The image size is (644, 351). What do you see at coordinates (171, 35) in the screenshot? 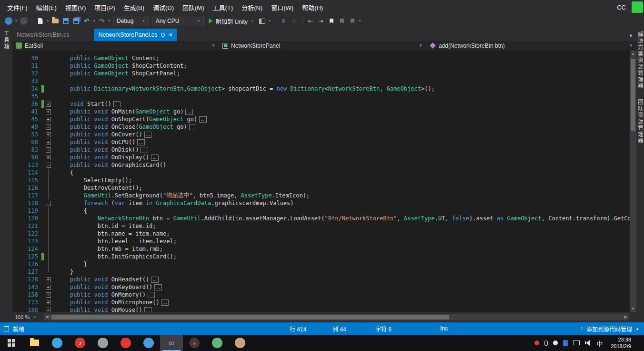
I see `close-icon: ×` at bounding box center [171, 35].